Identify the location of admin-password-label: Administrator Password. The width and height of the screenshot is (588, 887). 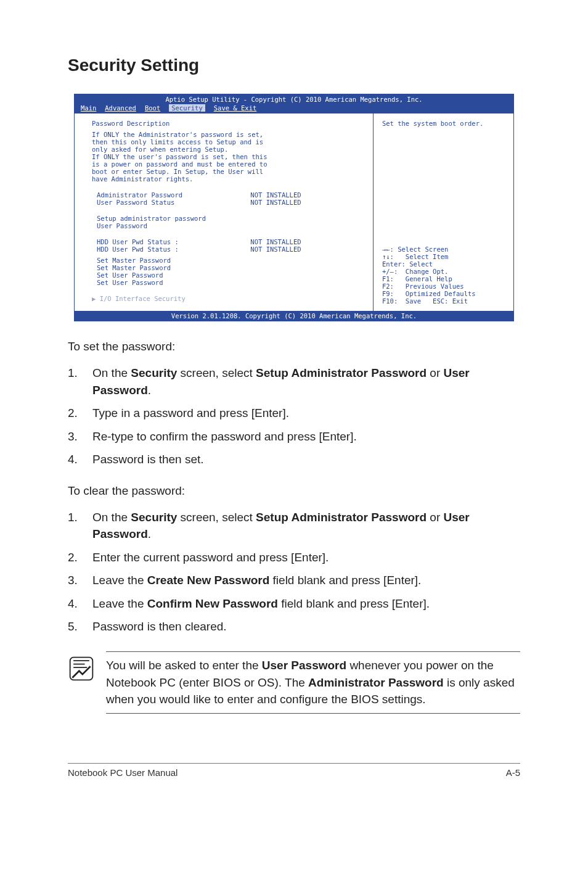
(174, 195).